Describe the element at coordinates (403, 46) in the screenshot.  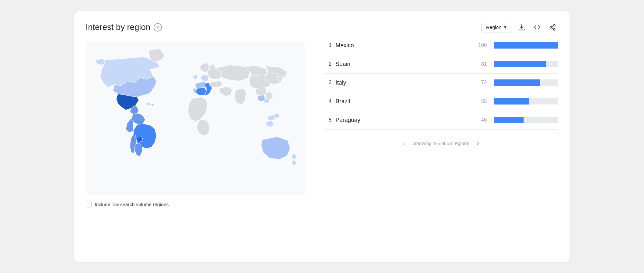
I see `region-name: Mexico` at that location.